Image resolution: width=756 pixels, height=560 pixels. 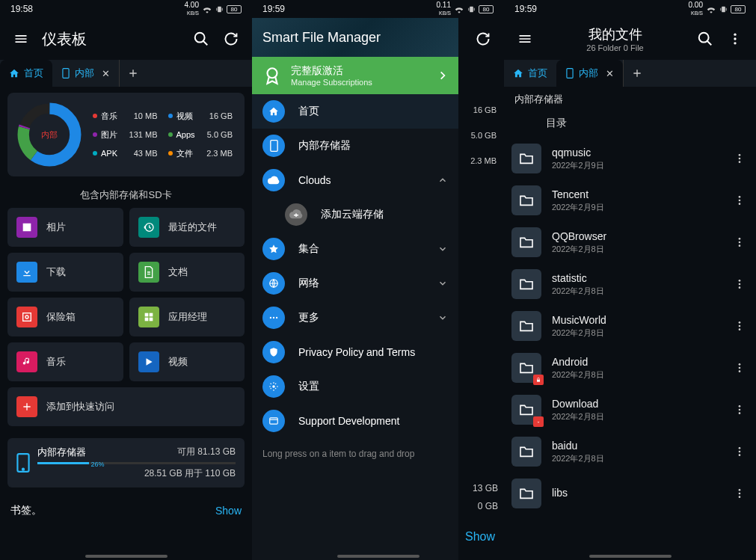 I want to click on legend-name: 视频, so click(x=185, y=117).